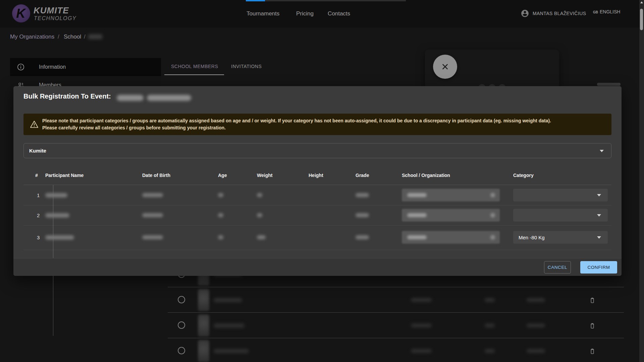  Describe the element at coordinates (38, 195) in the screenshot. I see `row-number: 1` at that location.